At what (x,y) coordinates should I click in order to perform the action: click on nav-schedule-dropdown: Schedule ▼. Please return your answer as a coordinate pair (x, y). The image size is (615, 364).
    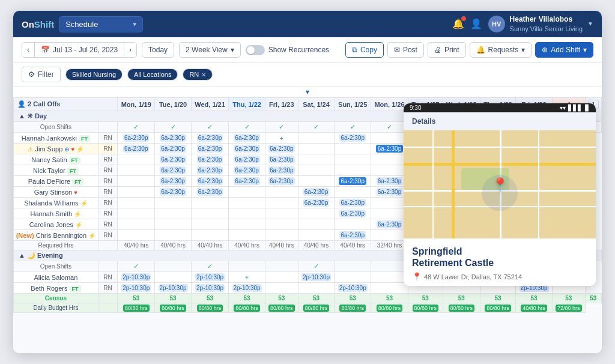
    Looking at the image, I should click on (101, 24).